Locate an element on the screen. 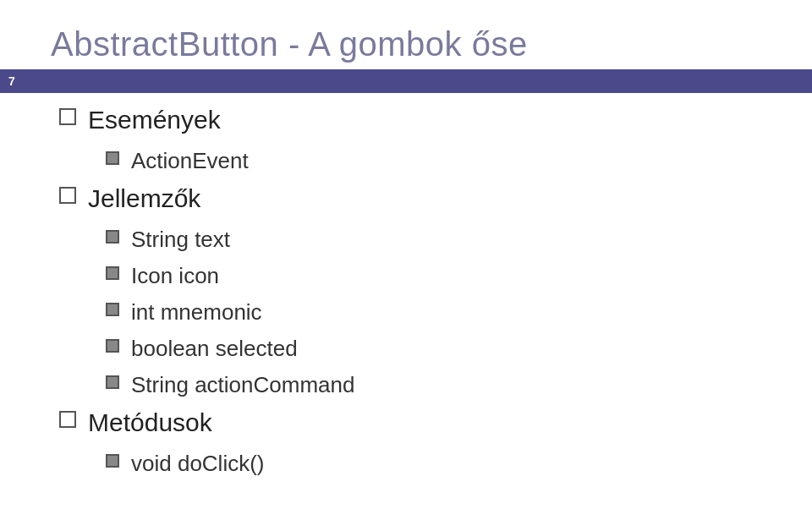 This screenshot has width=812, height=520. list-item: Icon icon is located at coordinates (433, 276).